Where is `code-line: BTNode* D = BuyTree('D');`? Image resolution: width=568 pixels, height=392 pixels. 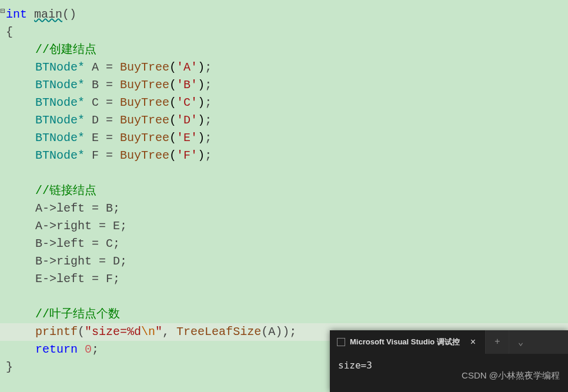 code-line: BTNode* D = BuyTree('D'); is located at coordinates (284, 120).